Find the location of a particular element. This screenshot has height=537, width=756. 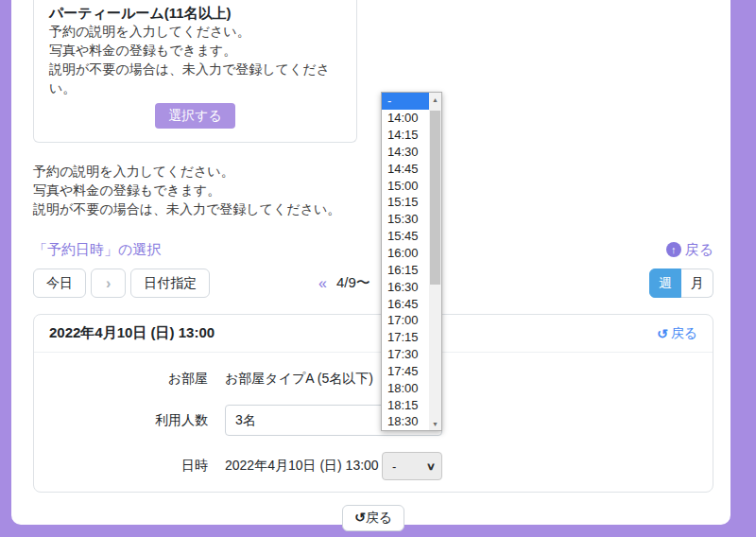

time-option: 14:00 is located at coordinates (405, 118).